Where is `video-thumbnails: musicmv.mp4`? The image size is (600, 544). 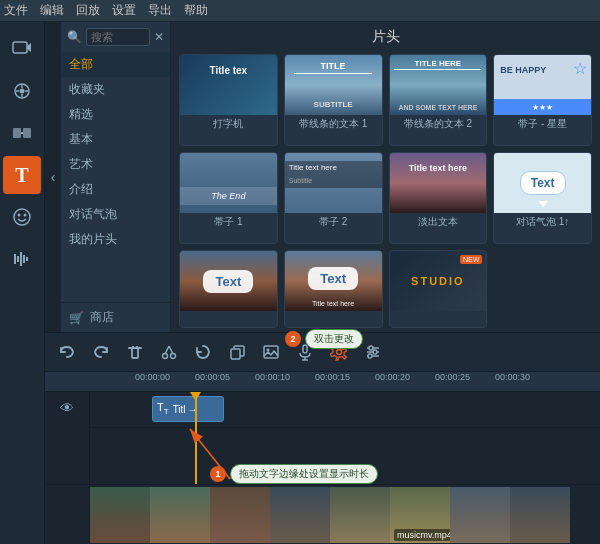 video-thumbnails: musicmv.mp4 is located at coordinates (345, 515).